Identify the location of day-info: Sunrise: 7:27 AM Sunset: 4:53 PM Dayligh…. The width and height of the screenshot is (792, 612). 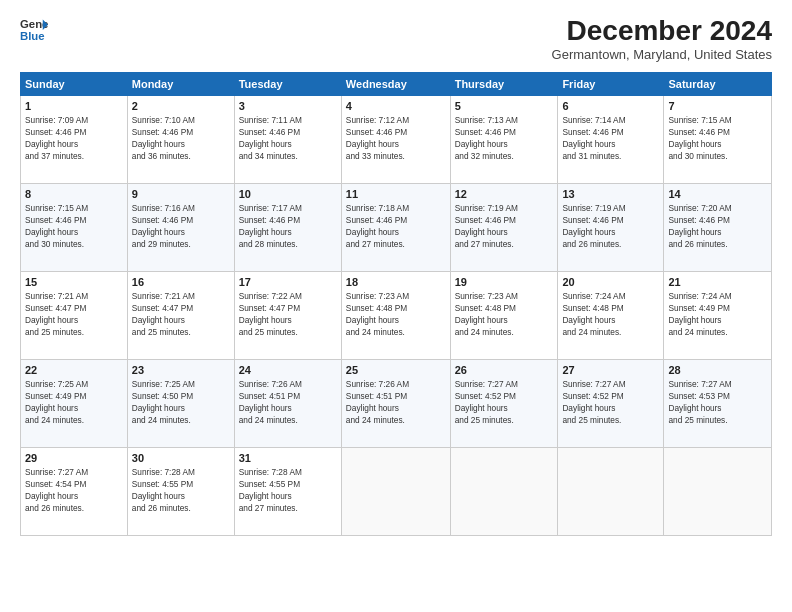
(718, 402).